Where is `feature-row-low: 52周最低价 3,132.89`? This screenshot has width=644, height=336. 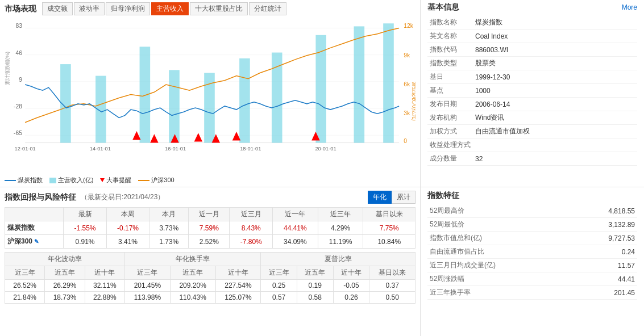
feature-row-low: 52周最低价 3,132.89 is located at coordinates (532, 225).